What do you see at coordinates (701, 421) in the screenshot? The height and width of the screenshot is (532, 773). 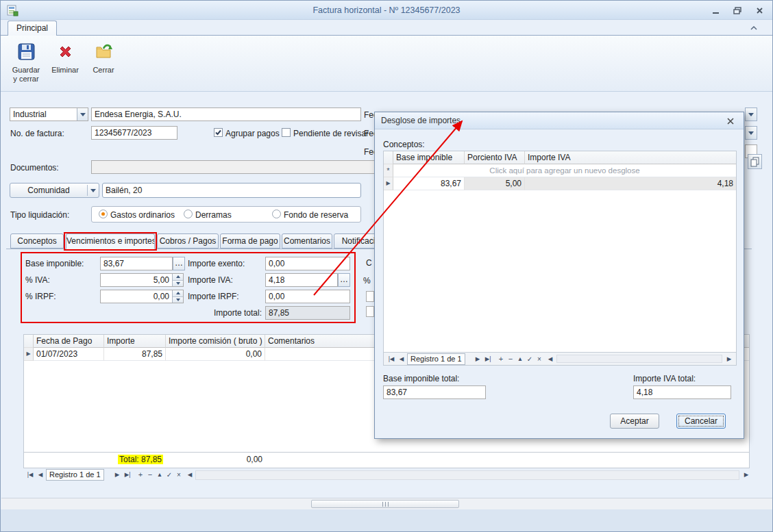 I see `cancel-button: Cancelar` at bounding box center [701, 421].